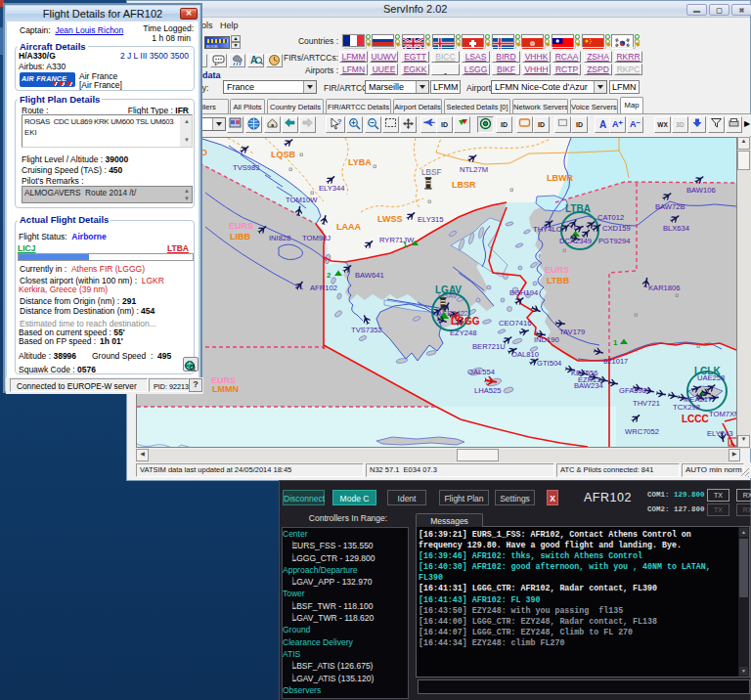 This screenshot has width=751, height=700. I want to click on svg-text: 2, so click(329, 276).